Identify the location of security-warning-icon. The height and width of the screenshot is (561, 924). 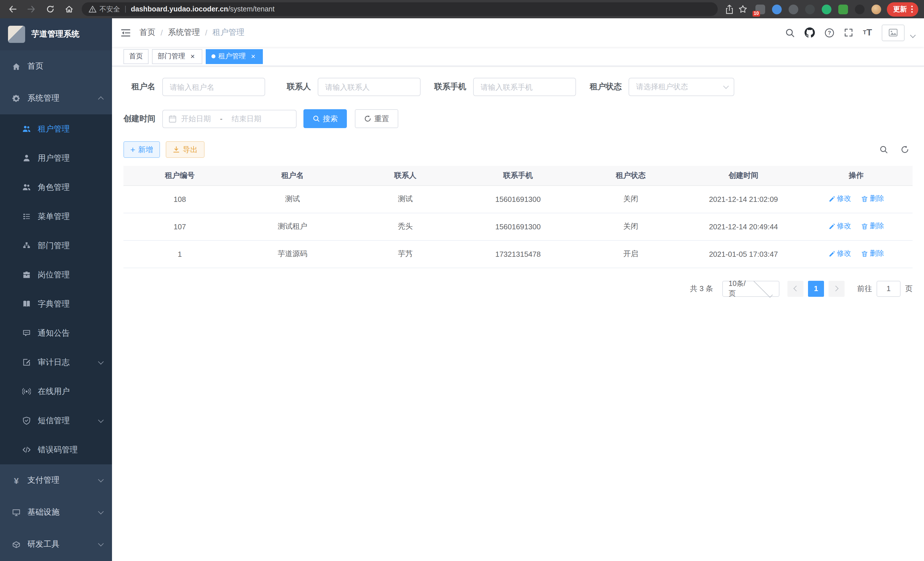
(93, 9).